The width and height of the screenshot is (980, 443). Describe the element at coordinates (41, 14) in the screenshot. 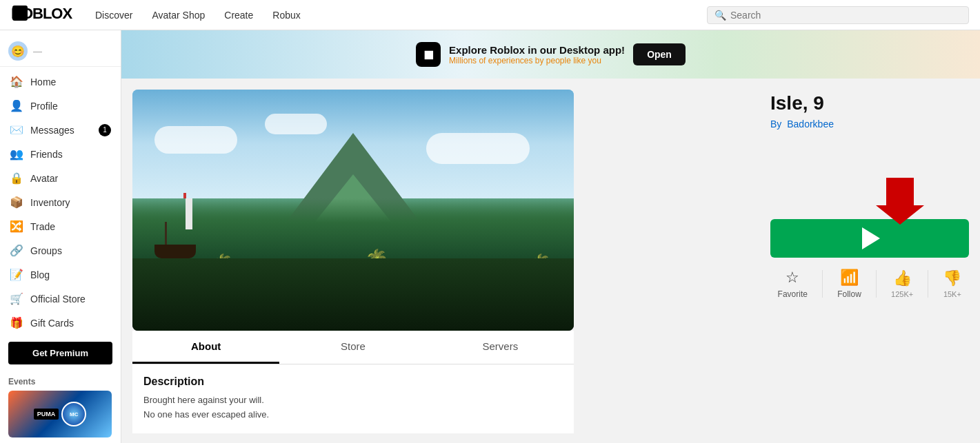

I see `svg-text: ROBLOX` at that location.